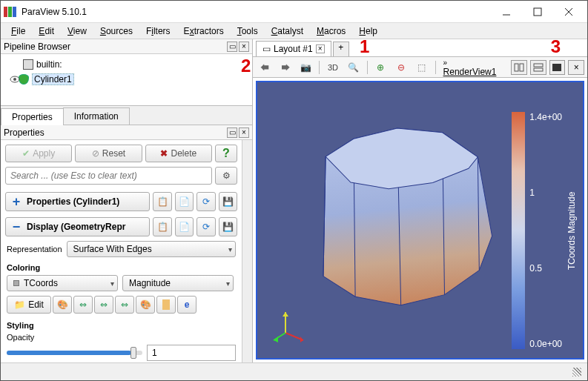 The width and height of the screenshot is (588, 381). Describe the element at coordinates (226, 153) in the screenshot. I see `help-button: ?` at that location.